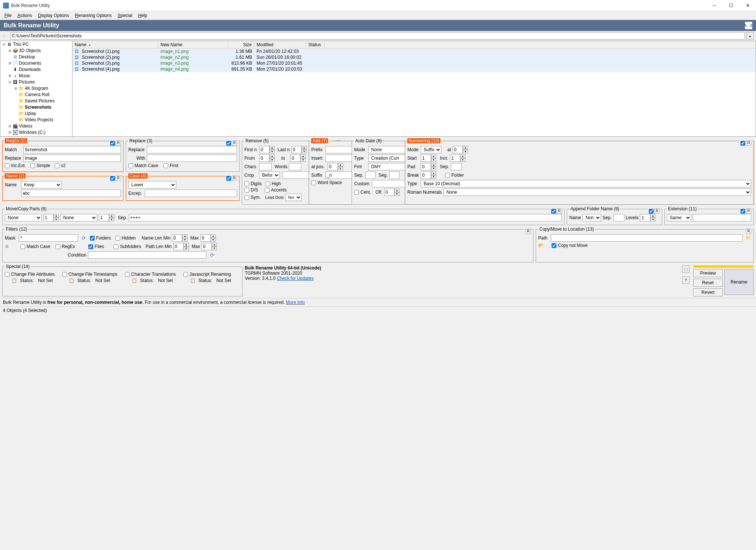 This screenshot has height=550, width=756. Describe the element at coordinates (294, 197) in the screenshot. I see `remove-leaddots-select: None` at that location.